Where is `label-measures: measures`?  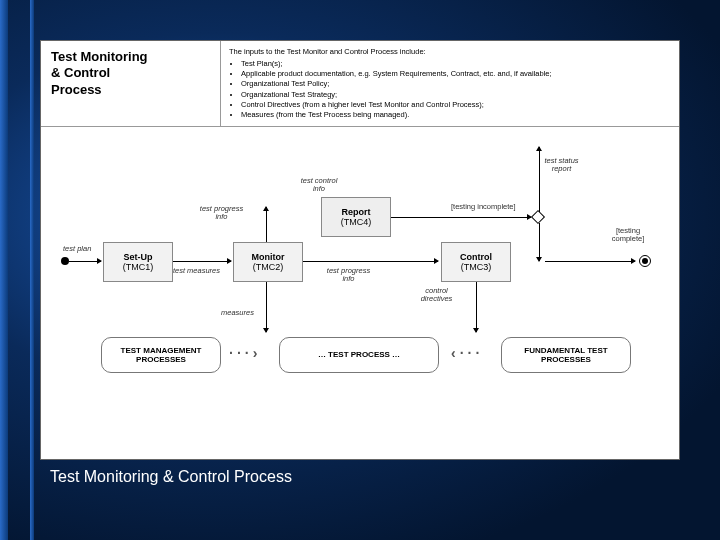
label-measures: measures is located at coordinates (238, 313).